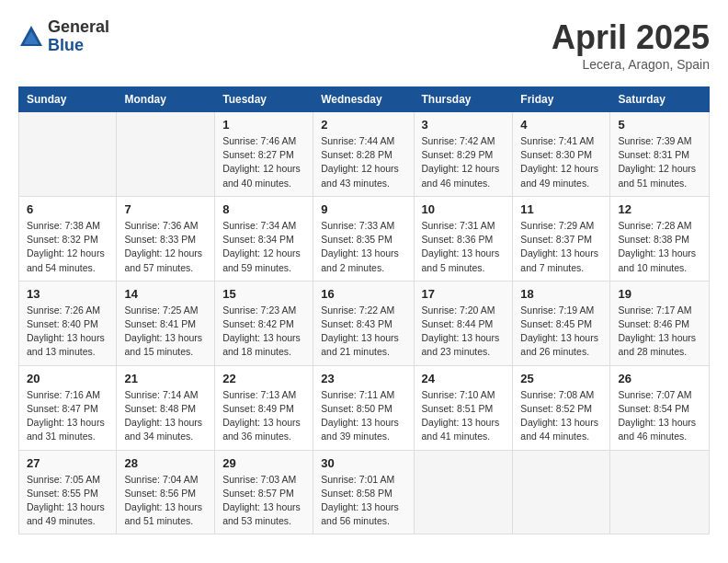  I want to click on day-number: 24, so click(463, 379).